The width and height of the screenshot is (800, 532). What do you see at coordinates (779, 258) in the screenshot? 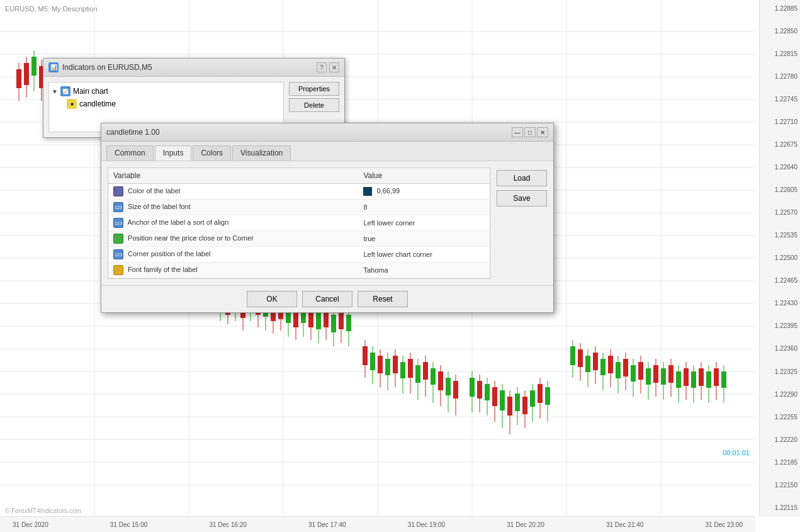
I see `price-axis: 1.22885 1.22850 1.22815 1.22780 1.22745 …` at bounding box center [779, 258].